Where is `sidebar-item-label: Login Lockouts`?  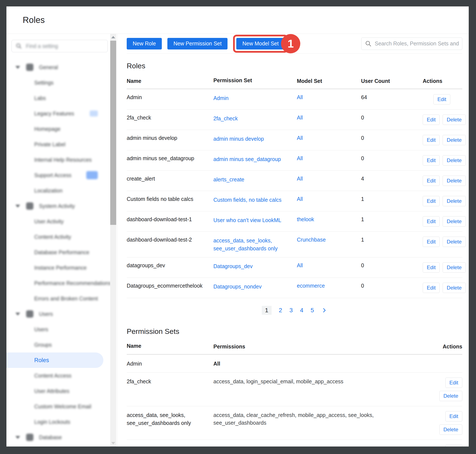
sidebar-item-label: Login Lockouts is located at coordinates (52, 422).